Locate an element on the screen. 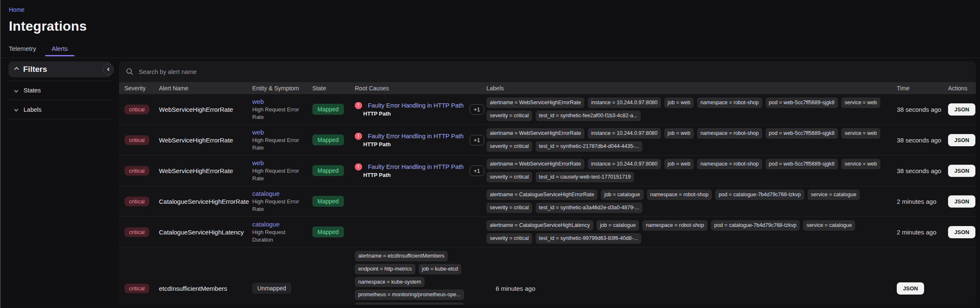  chevron-down-icon is located at coordinates (16, 110).